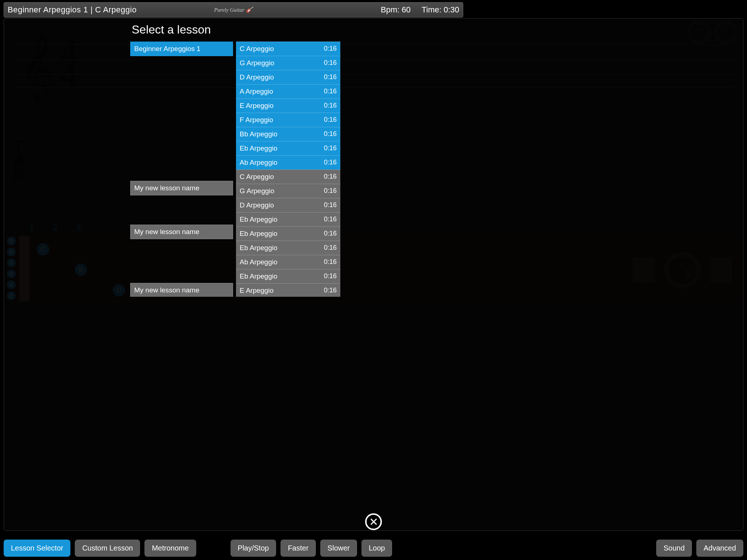 The width and height of the screenshot is (747, 560). Describe the element at coordinates (237, 30) in the screenshot. I see `dialog-heading: Select a lesson` at that location.